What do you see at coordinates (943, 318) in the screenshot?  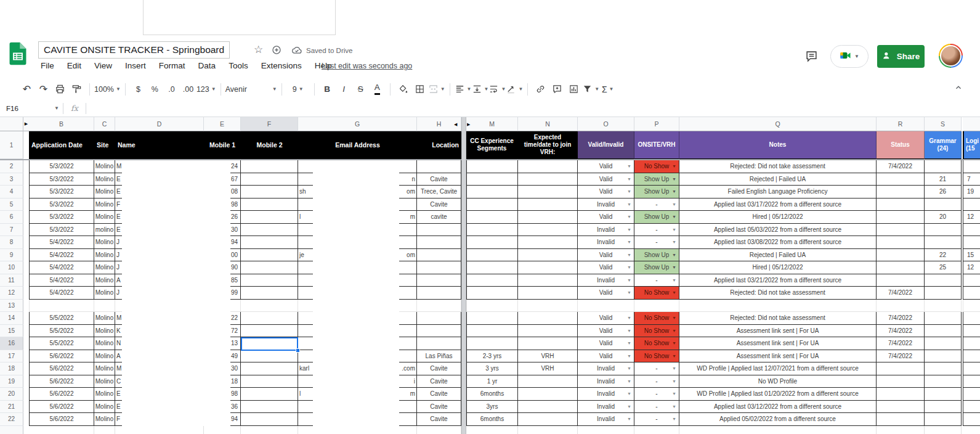 I see `cell-S14` at bounding box center [943, 318].